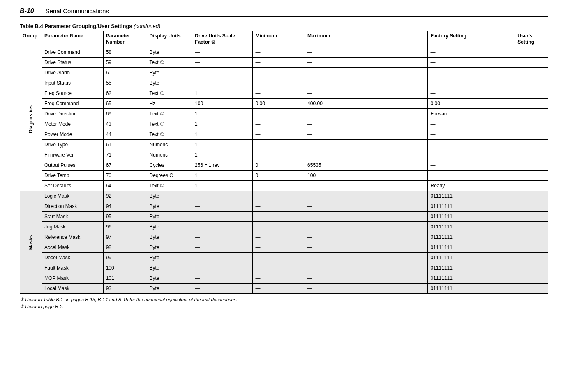 The image size is (568, 392). What do you see at coordinates (532, 39) in the screenshot?
I see `col-user-header: User's Setting` at bounding box center [532, 39].